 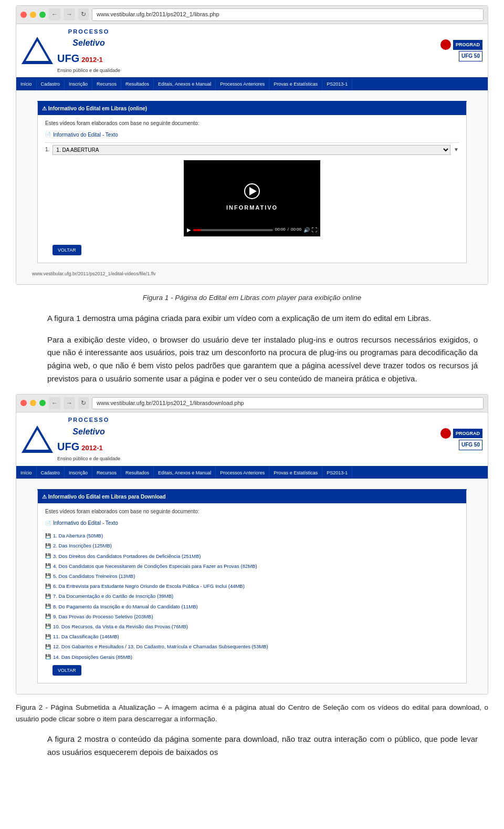 What do you see at coordinates (461, 50) in the screenshot?
I see `ufg-logos-right: PROGRAD UFG 50` at bounding box center [461, 50].